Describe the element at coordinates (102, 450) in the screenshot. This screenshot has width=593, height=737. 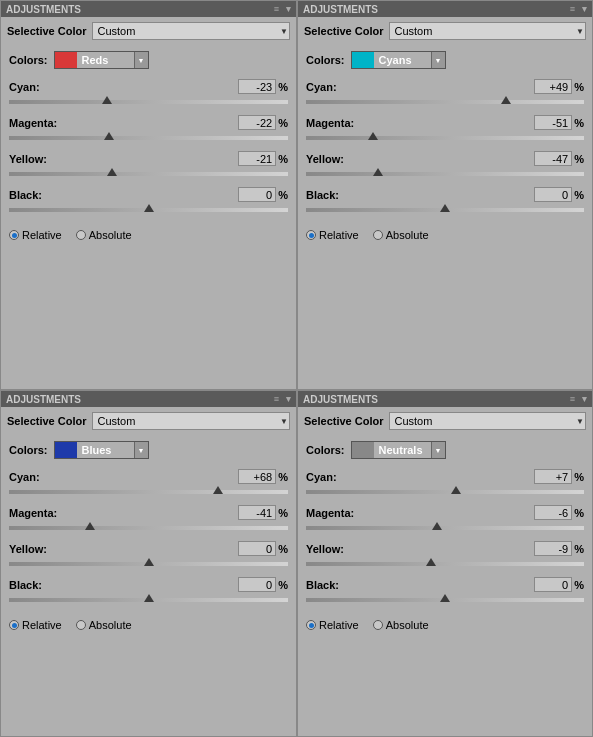
I see `color-swatch-button: Blues▼` at that location.